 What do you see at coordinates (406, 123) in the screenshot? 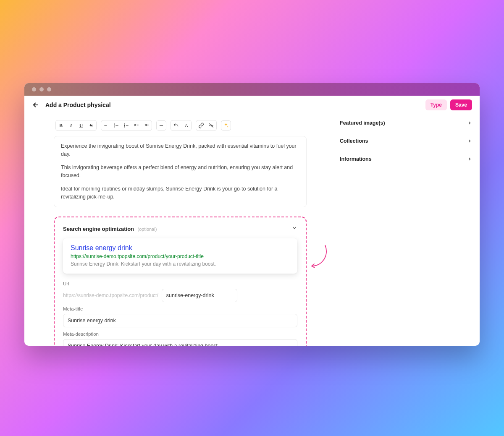
I see `side-item-featured-images: Featured image(s)` at bounding box center [406, 123].